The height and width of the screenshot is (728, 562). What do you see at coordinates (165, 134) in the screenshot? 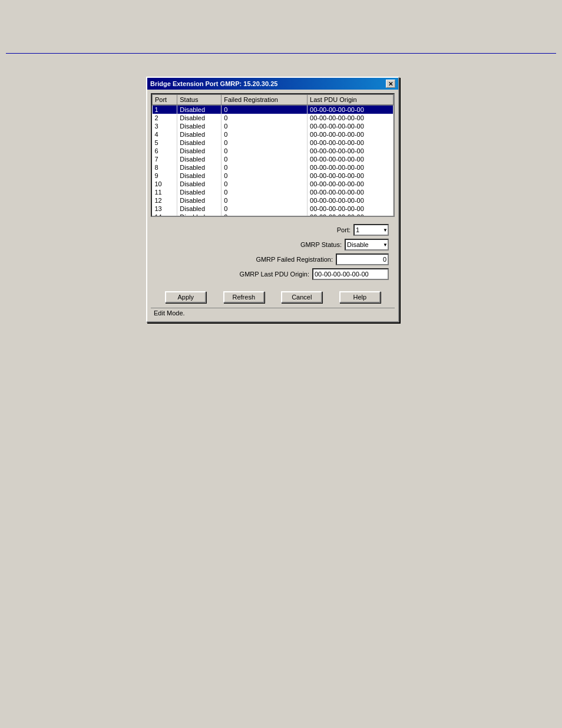
I see `cell-port: 4` at bounding box center [165, 134].